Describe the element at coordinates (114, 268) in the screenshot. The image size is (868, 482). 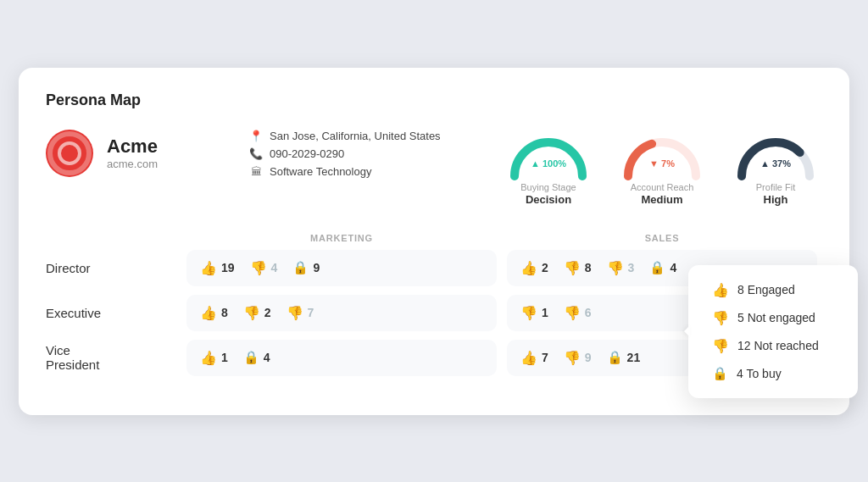
I see `row-label-director: Director` at that location.